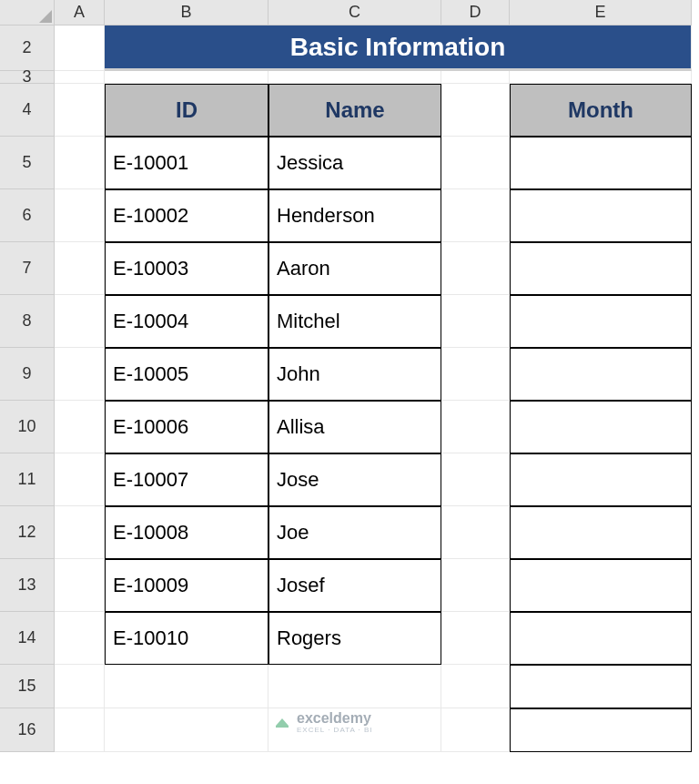  I want to click on row-header-13: 13, so click(27, 585).